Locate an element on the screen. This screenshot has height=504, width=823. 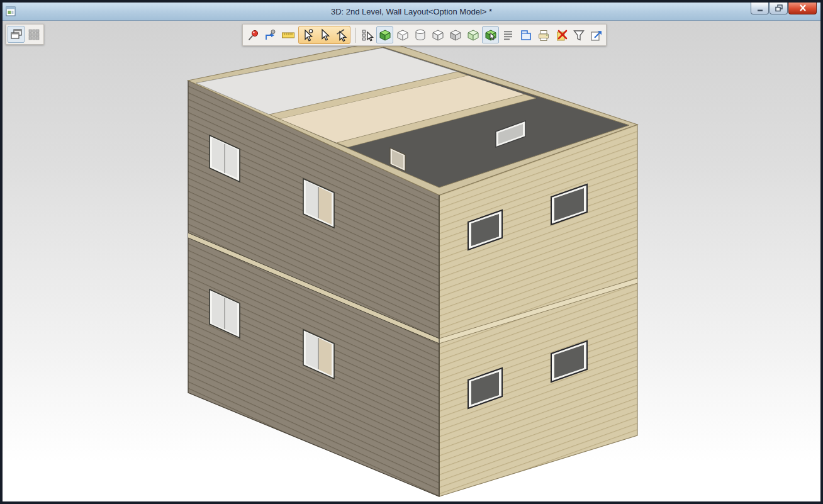
layer-steps-button is located at coordinates (526, 35).